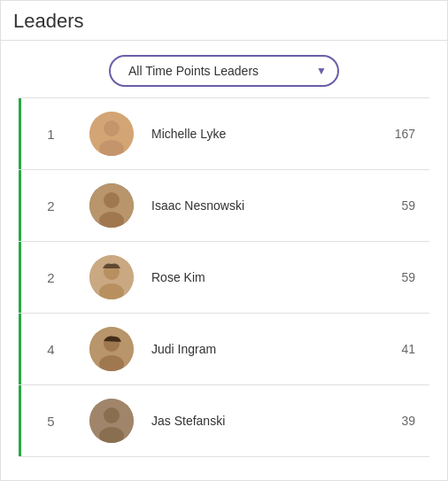 The height and width of the screenshot is (481, 448). Describe the element at coordinates (224, 71) in the screenshot. I see `dropdown-wrapper: All Time Points Leaders This Month This …` at that location.